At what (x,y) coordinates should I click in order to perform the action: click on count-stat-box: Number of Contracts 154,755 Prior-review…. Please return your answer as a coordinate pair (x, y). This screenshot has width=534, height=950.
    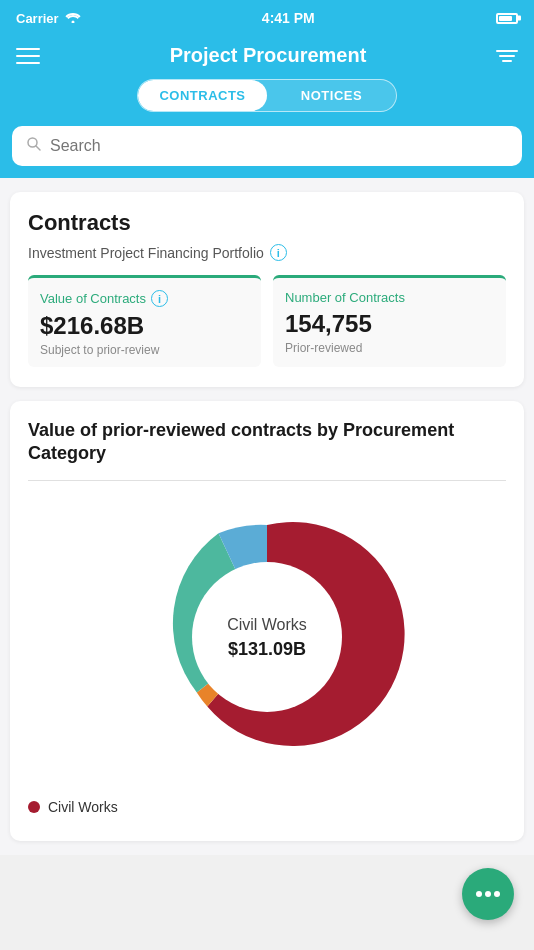
    Looking at the image, I should click on (390, 321).